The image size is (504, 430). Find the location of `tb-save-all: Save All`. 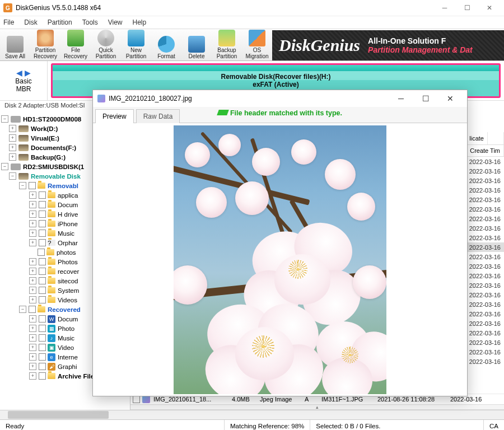

tb-save-all: Save All is located at coordinates (15, 45).